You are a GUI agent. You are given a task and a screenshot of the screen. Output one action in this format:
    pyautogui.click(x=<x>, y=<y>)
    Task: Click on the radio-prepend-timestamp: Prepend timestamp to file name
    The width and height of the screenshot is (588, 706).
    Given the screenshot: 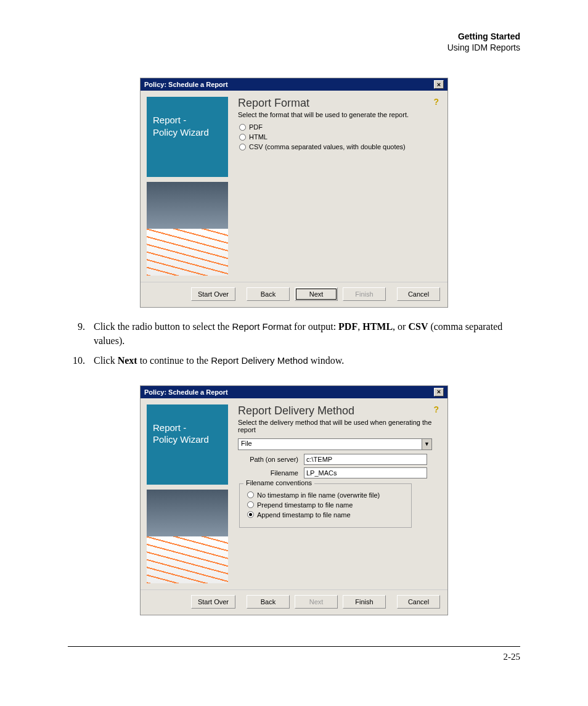 What is the action you would take?
    pyautogui.click(x=326, y=505)
    